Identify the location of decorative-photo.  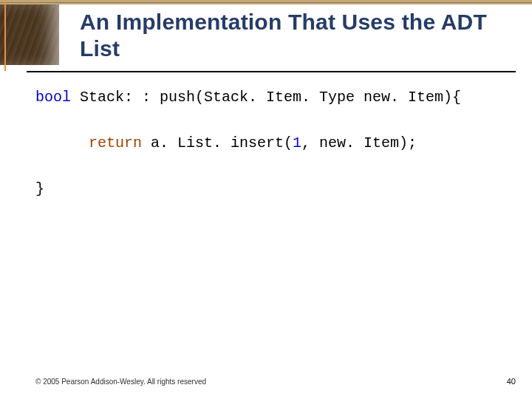
(30, 35).